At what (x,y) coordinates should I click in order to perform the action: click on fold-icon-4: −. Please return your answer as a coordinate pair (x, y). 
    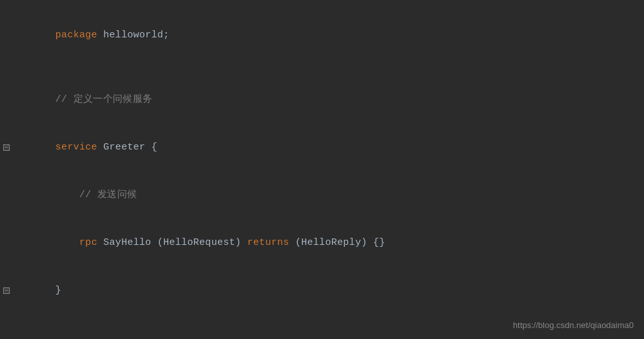
    Looking at the image, I should click on (6, 148).